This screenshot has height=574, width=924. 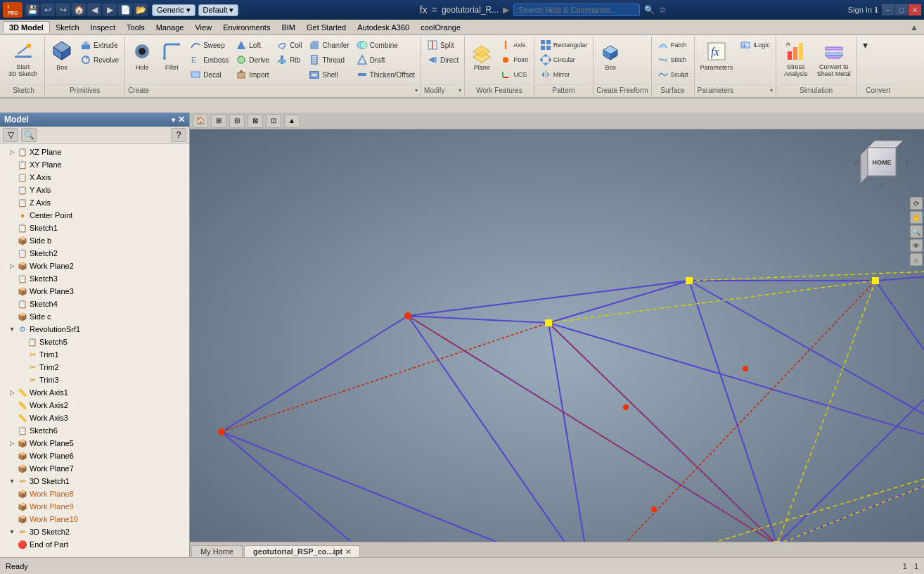 What do you see at coordinates (255, 121) in the screenshot?
I see `vp-grid3-btn: ⊠` at bounding box center [255, 121].